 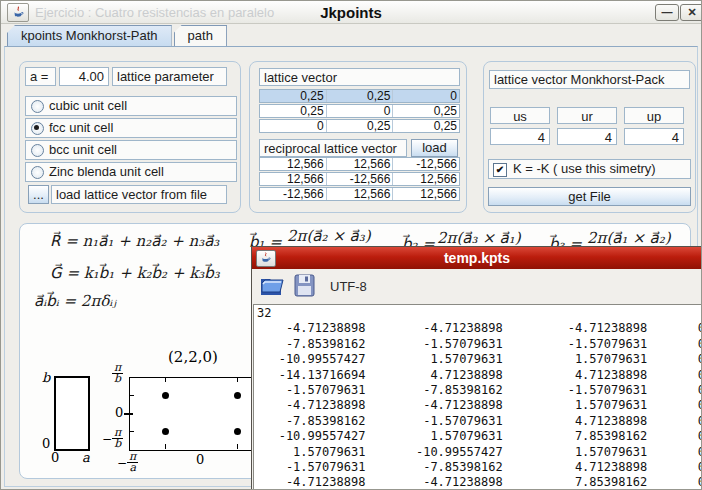 What do you see at coordinates (667, 12) in the screenshot?
I see `minimize-button: —` at bounding box center [667, 12].